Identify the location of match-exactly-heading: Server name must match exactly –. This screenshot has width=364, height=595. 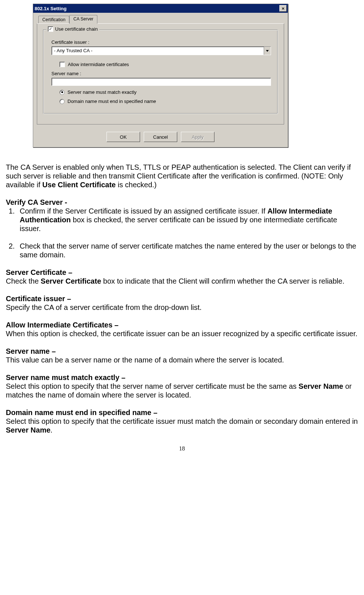
(182, 377).